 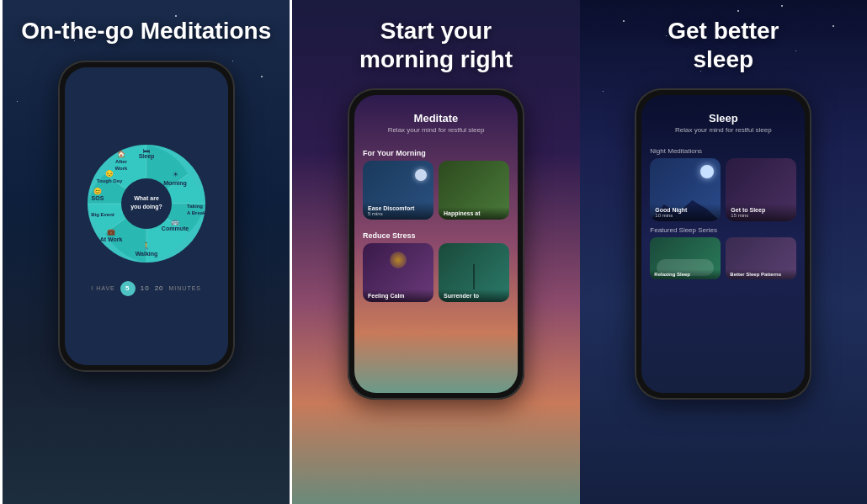 I want to click on panel-1-title: On-the-go Meditations, so click(x=146, y=27).